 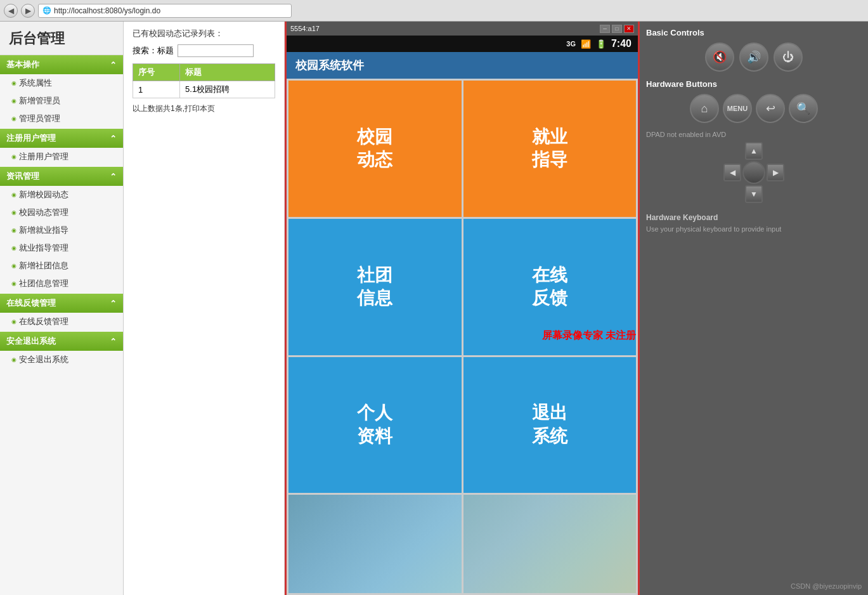 What do you see at coordinates (62, 91) in the screenshot?
I see `section-basic-ops: 基本操作 ⌃ ◉系统属性 ◉新增管理员 ◉管理员管理` at bounding box center [62, 91].